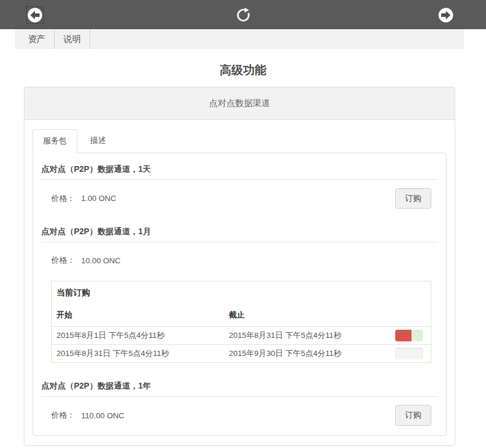 The height and width of the screenshot is (448, 486). Describe the element at coordinates (410, 316) in the screenshot. I see `column-header-progress` at that location.